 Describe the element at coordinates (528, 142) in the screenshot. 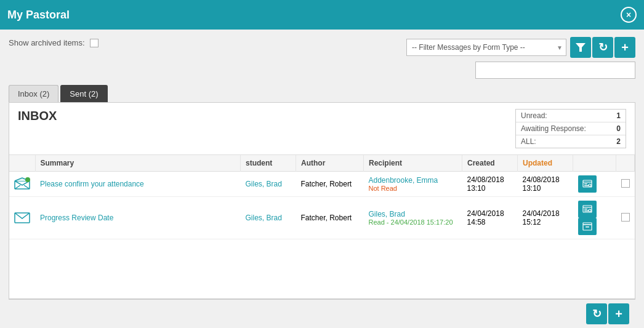

I see `stat-all-label: ALL:` at that location.